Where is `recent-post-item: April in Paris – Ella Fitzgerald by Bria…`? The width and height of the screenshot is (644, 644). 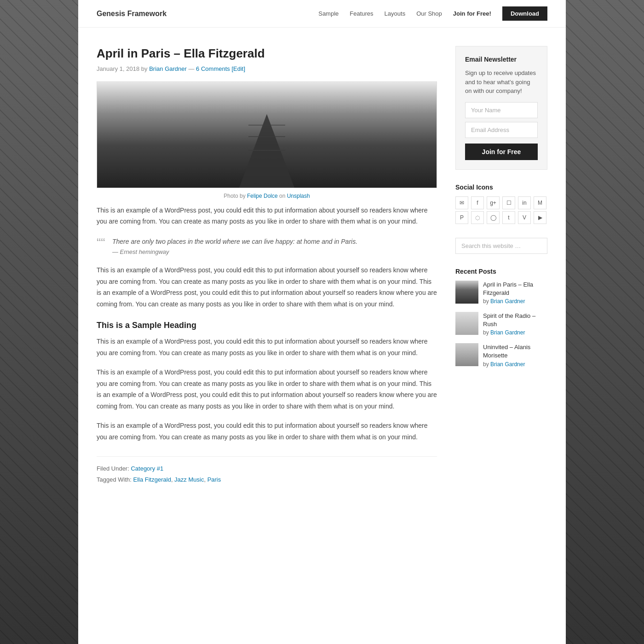
recent-post-item: April in Paris – Ella Fitzgerald by Bria… is located at coordinates (501, 293).